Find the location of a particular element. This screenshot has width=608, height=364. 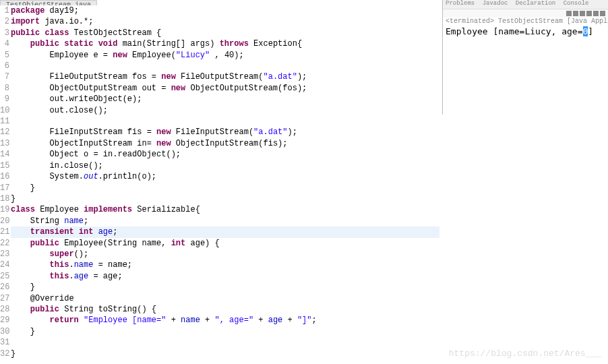

line-number: 10 is located at coordinates (5, 111).